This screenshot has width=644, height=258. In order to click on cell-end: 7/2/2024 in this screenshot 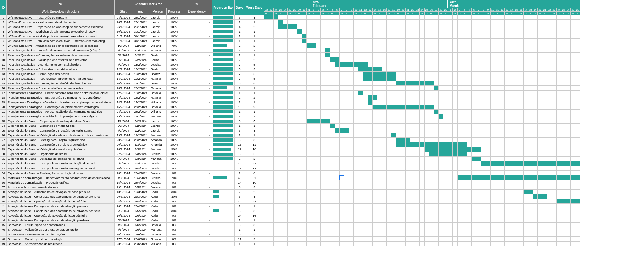, I will do `click(141, 60)`.